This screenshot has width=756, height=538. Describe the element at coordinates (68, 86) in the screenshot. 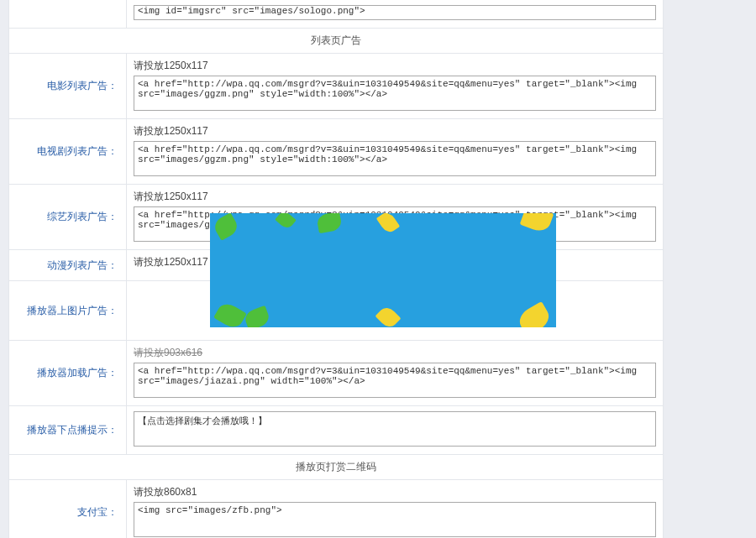

I see `label-movie-list-ad: 电影列表广告：` at that location.